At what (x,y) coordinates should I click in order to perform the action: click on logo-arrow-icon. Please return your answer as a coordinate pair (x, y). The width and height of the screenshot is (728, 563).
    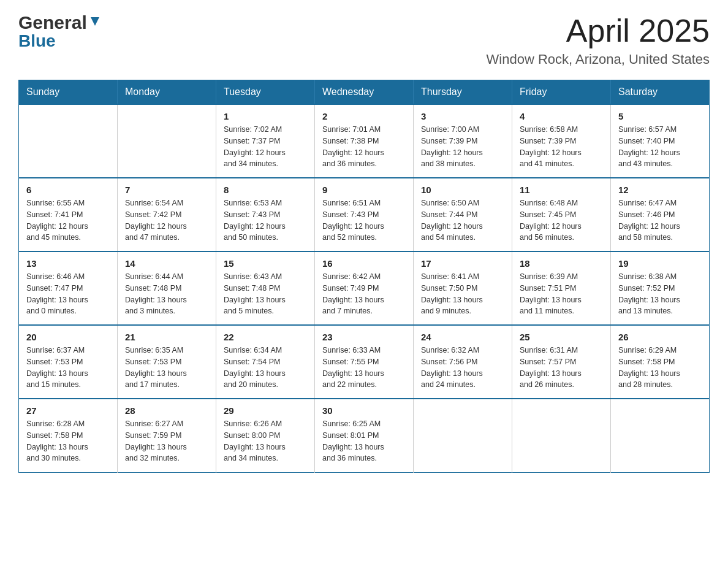
    Looking at the image, I should click on (95, 21).